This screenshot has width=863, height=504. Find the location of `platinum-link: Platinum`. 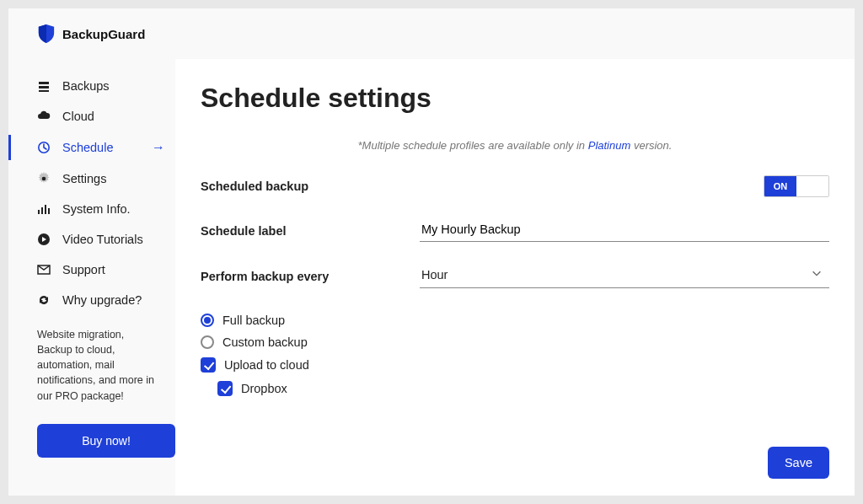

platinum-link: Platinum is located at coordinates (610, 145).